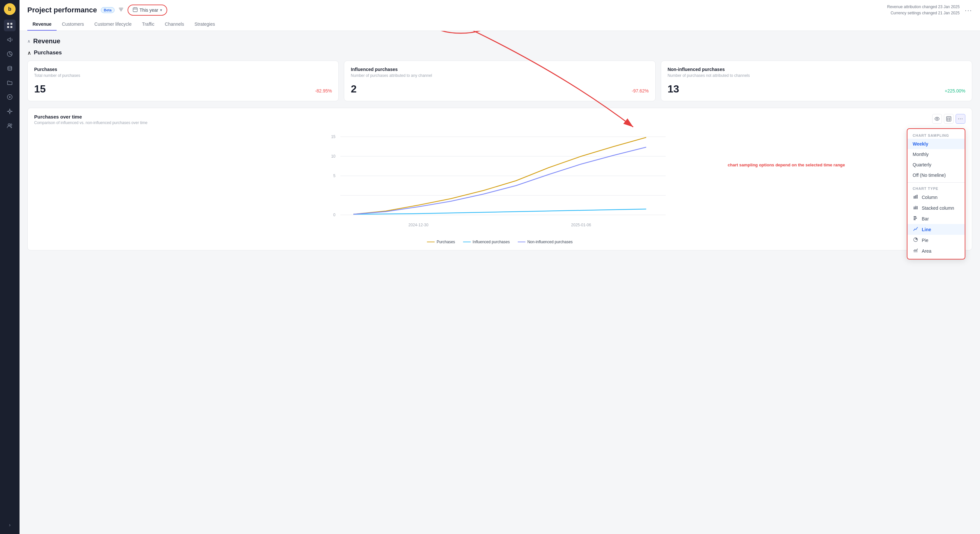  Describe the element at coordinates (113, 25) in the screenshot. I see `tab-customer-lifecycle: Customer lifecycle` at that location.